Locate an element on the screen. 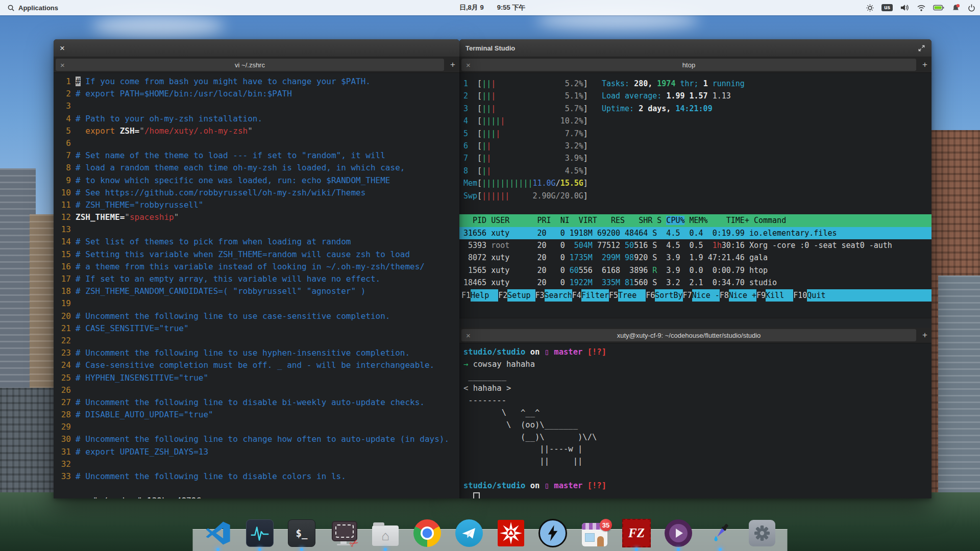  fkey: F10 is located at coordinates (800, 295).